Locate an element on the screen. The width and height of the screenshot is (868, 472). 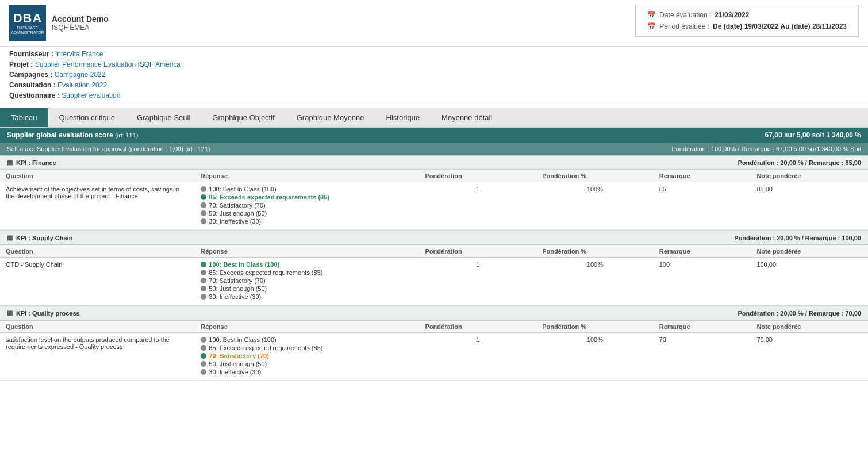
account-info: Account Demo ISQF EMEA is located at coordinates (80, 23).